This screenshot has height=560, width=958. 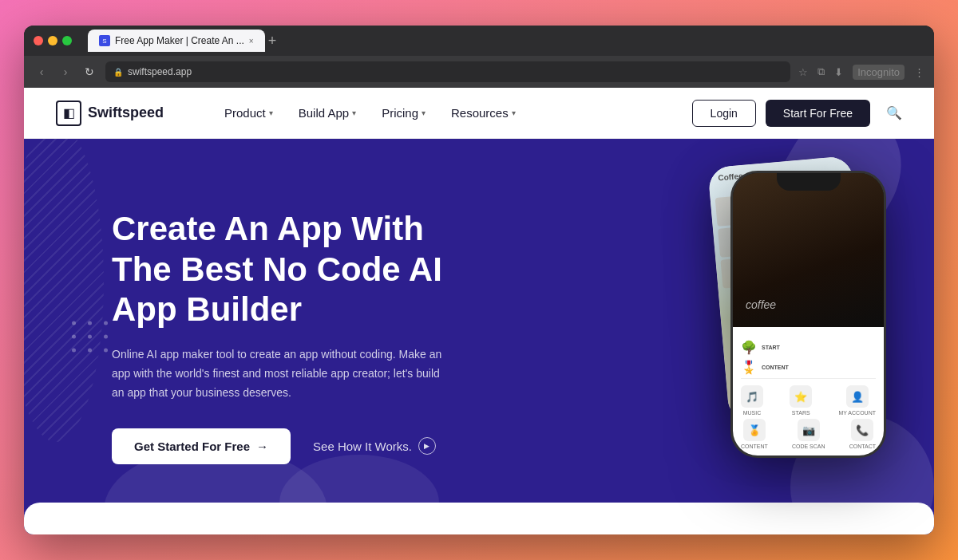 I want to click on nav-product: Product ▾, so click(x=249, y=113).